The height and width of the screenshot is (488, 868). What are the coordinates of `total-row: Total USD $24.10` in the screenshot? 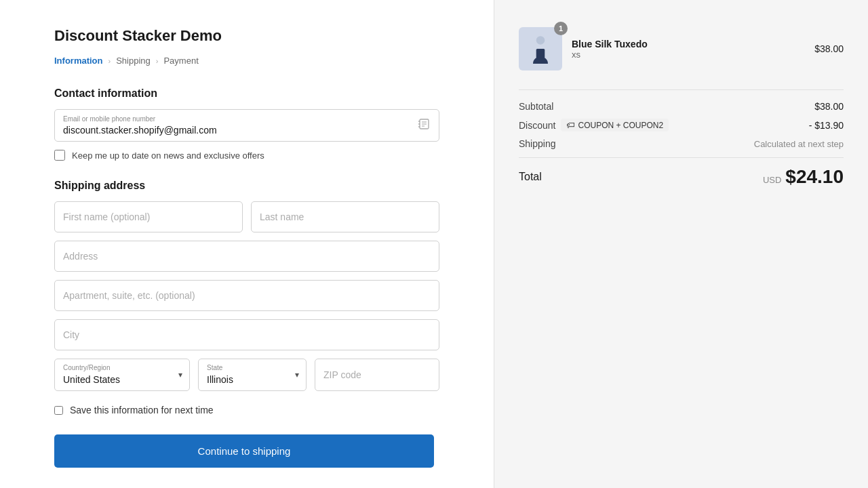 It's located at (681, 177).